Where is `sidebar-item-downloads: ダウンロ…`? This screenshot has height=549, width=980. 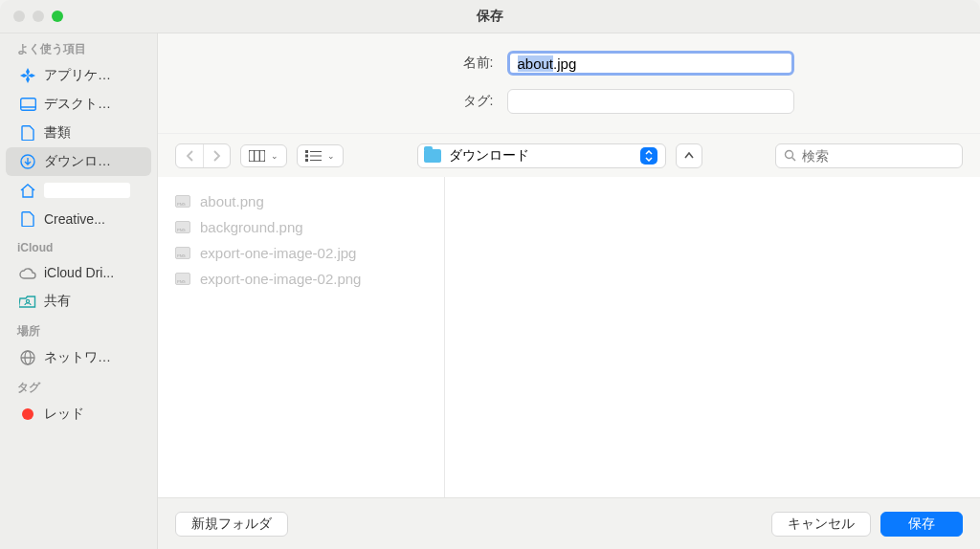
sidebar-item-downloads: ダウンロ… is located at coordinates (78, 162).